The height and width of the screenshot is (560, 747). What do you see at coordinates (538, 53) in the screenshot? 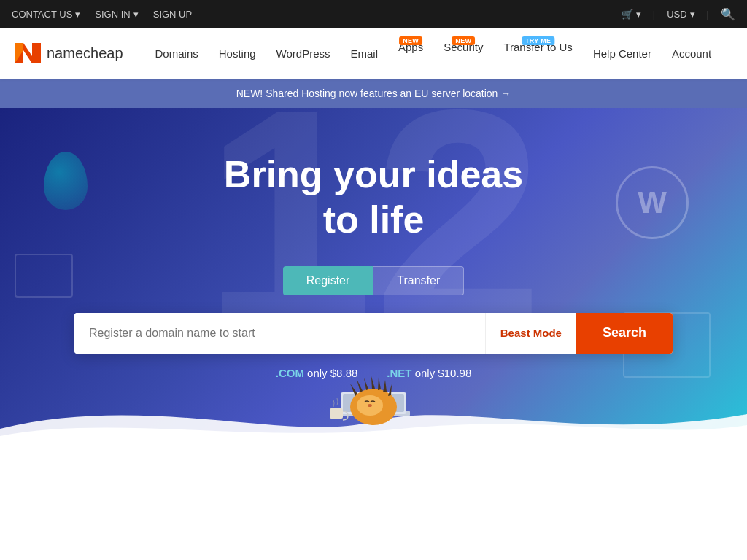
I see `nav-item-transfer: TRY ME Transfer to Us` at bounding box center [538, 53].